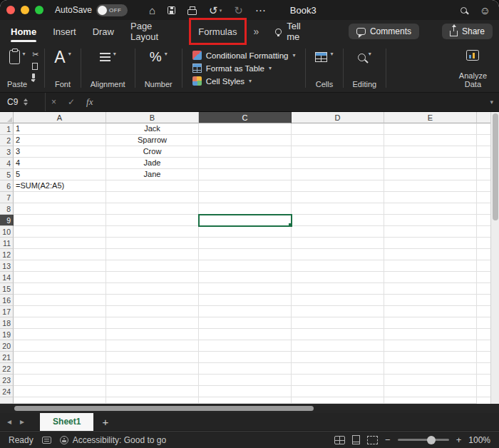  What do you see at coordinates (171, 10) in the screenshot?
I see `save-icon` at bounding box center [171, 10].